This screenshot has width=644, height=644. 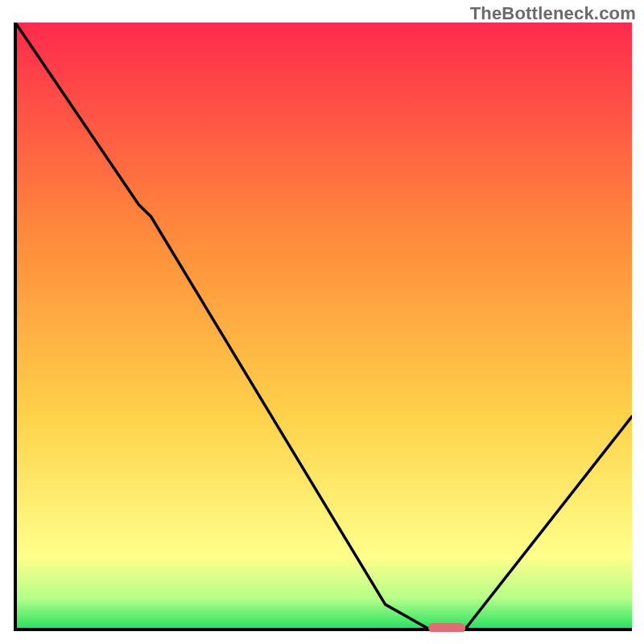 What do you see at coordinates (553, 14) in the screenshot?
I see `watermark-text: TheBottleneck.com` at bounding box center [553, 14].